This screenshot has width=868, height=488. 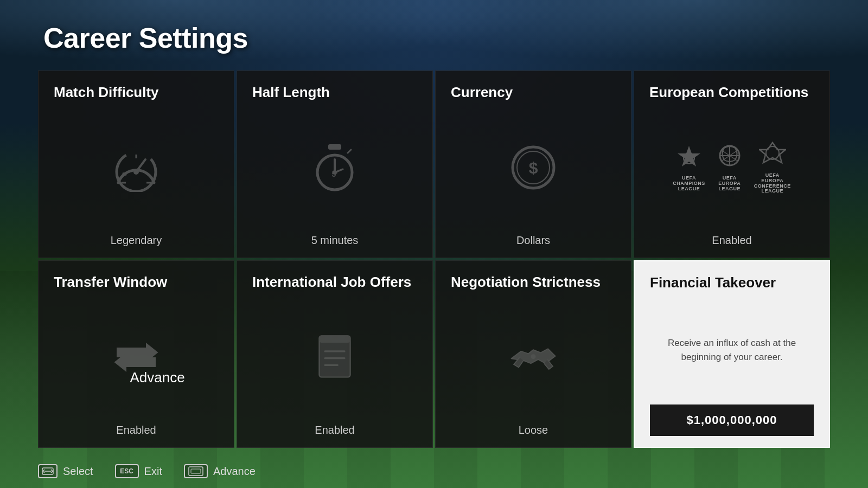 I want to click on card-match-difficulty-title: Match Difficulty, so click(x=136, y=92).